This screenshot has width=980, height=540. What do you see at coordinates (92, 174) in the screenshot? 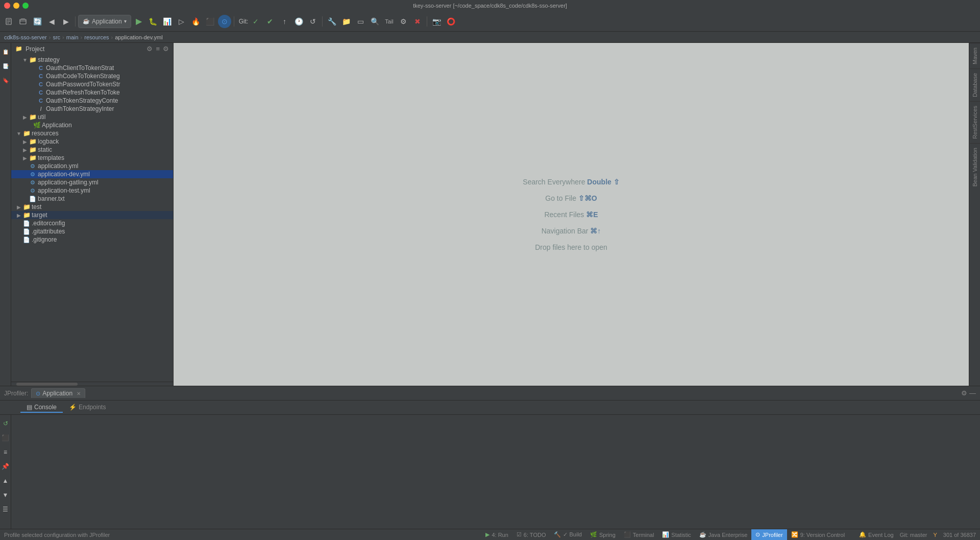
I see `tree-item-application-dev-yml: ⚙ application-dev.yml` at bounding box center [92, 174].